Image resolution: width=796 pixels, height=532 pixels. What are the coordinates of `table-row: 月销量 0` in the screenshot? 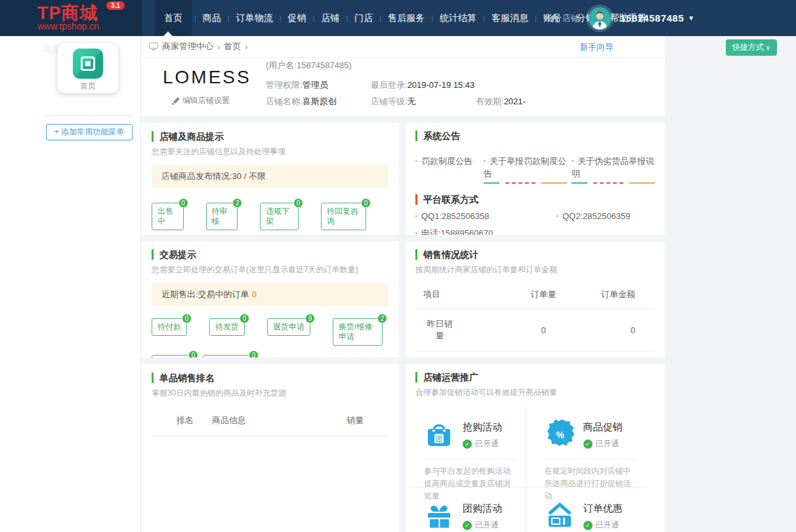 It's located at (535, 355).